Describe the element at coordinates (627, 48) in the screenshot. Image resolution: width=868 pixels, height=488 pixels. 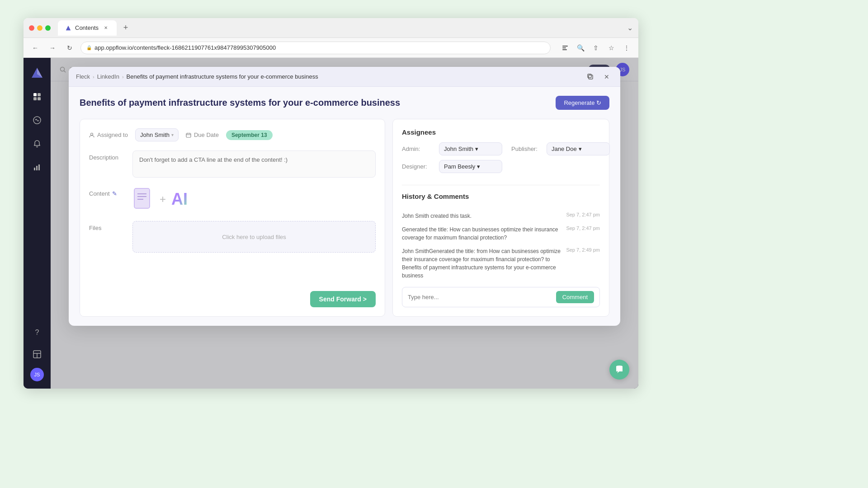
I see `more-button: ⋮` at that location.